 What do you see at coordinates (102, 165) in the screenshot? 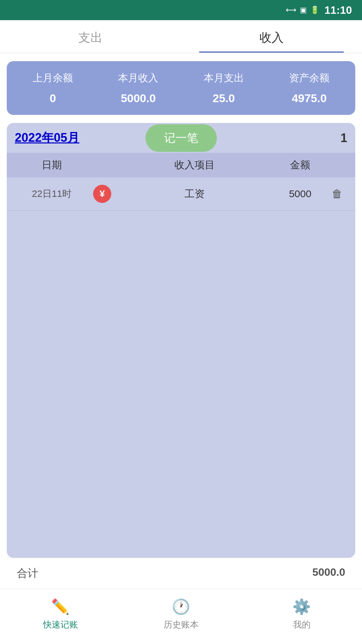
I see `th-icon-space` at bounding box center [102, 165].